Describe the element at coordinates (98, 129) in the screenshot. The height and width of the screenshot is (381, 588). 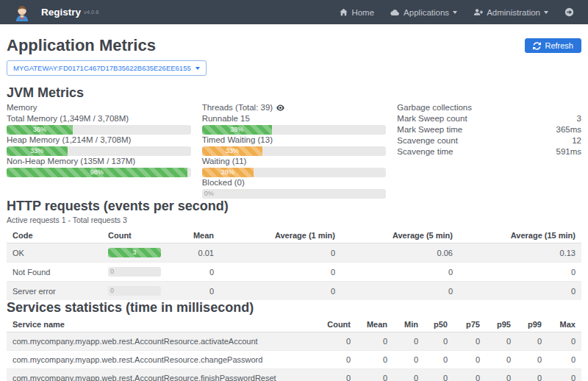
I see `total-memory-progress: 36%` at that location.